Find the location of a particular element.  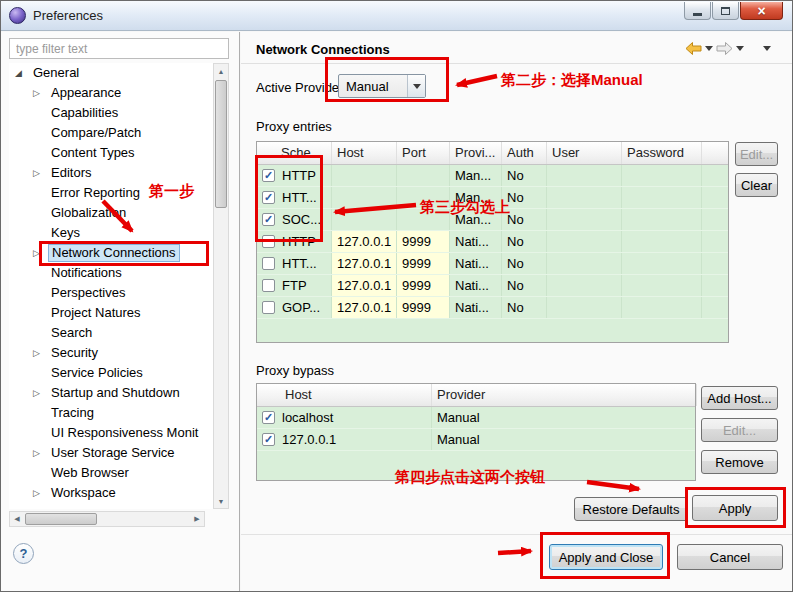

filter-input is located at coordinates (119, 48).